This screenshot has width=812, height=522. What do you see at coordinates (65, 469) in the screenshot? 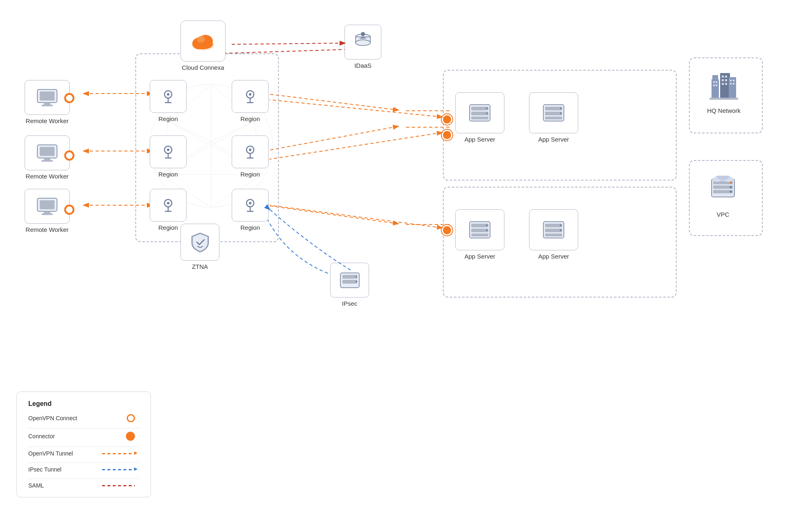
I see `legend-ipsec-tunnel-label: IPsec Tunnel` at bounding box center [65, 469].